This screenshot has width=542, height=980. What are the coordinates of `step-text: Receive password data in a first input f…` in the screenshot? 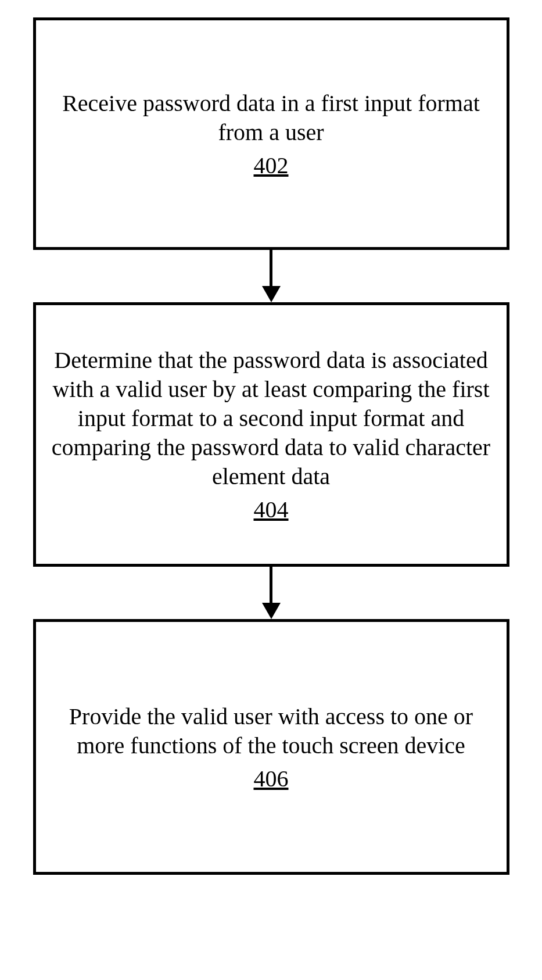 It's located at (271, 118).